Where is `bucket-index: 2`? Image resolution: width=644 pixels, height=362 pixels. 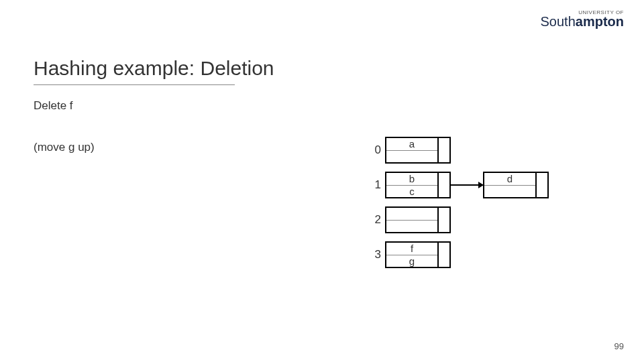 bucket-index: 2 is located at coordinates (375, 220).